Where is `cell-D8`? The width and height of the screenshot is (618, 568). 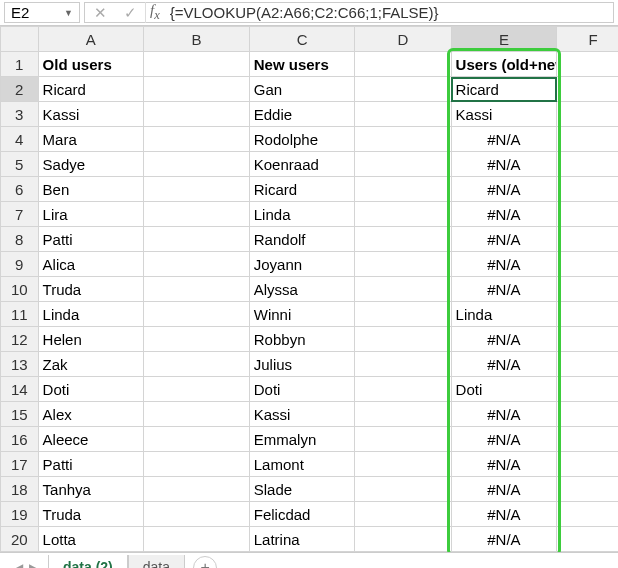 cell-D8 is located at coordinates (403, 240).